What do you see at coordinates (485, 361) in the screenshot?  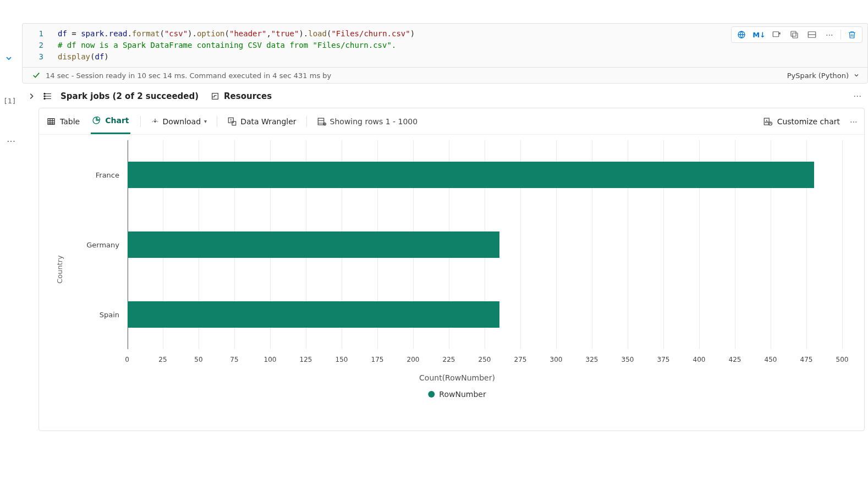 I see `x-axis-ticks: 0255075100125150175200225250275300325350…` at bounding box center [485, 361].